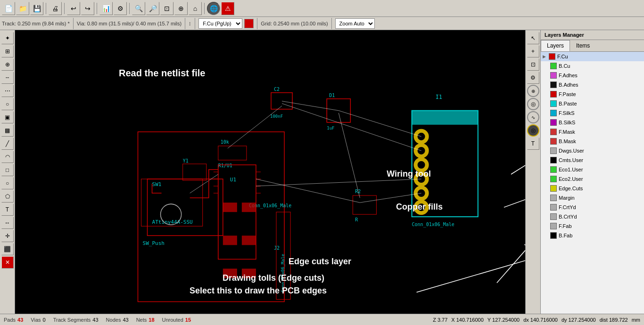 This screenshot has width=644, height=325. What do you see at coordinates (592, 226) in the screenshot?
I see `layer-item-f-fab: F.Fab` at bounding box center [592, 226].